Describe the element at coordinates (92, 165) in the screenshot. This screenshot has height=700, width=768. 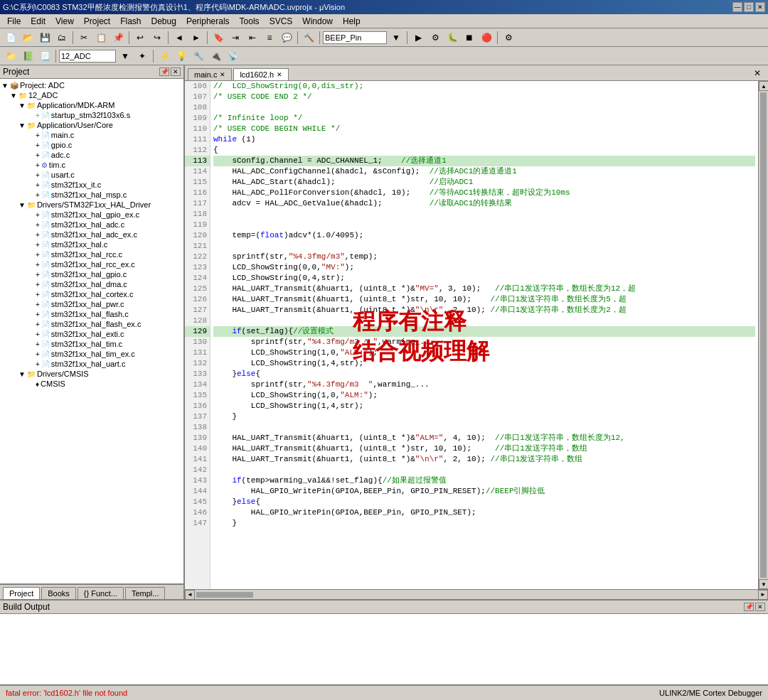
I see `tree-item-timc: + ⚙ tim.c` at that location.